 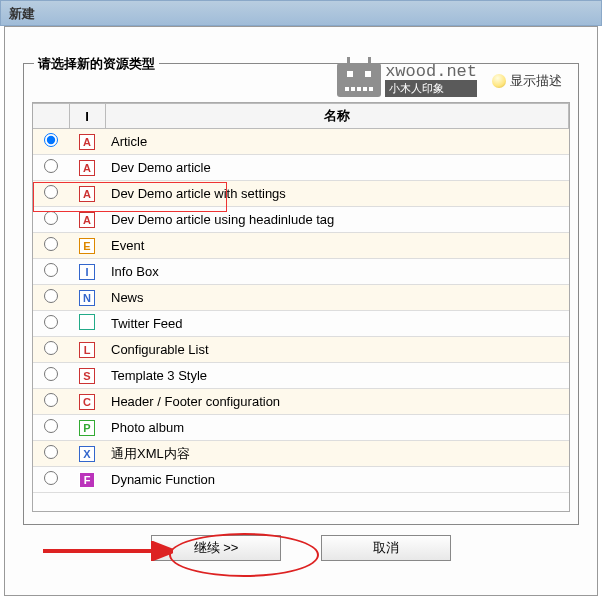 What do you see at coordinates (337, 428) in the screenshot?
I see `resource-label: Photo album` at bounding box center [337, 428].